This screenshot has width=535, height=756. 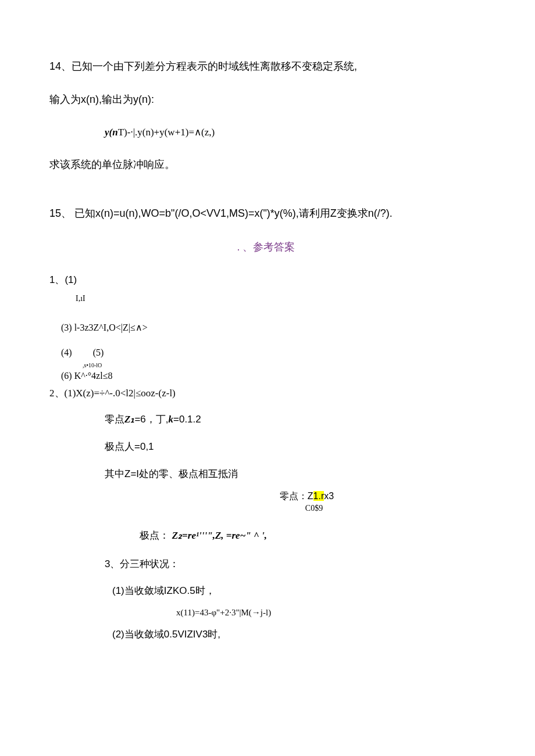 I want to click on pole-2-math: Z₂=re¹'''",Z, =re~" ^ ',, so click(x=220, y=536).